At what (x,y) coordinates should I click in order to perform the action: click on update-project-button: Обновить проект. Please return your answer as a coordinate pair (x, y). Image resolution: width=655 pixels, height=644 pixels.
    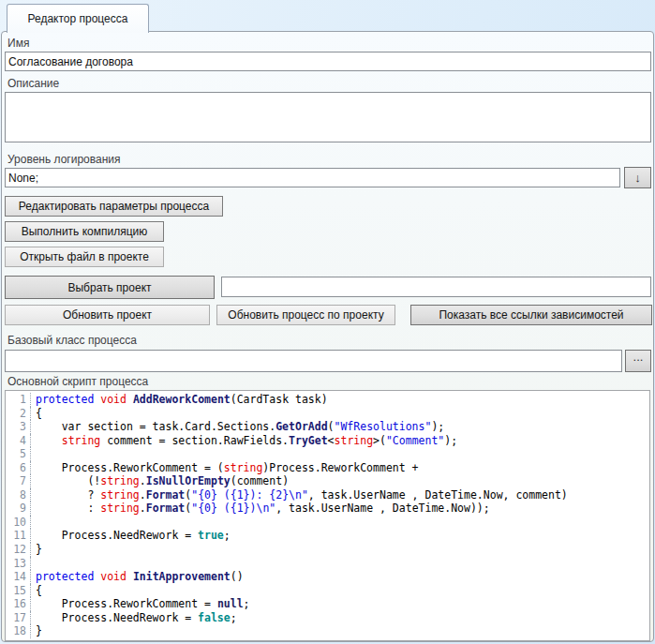
    Looking at the image, I should click on (107, 315).